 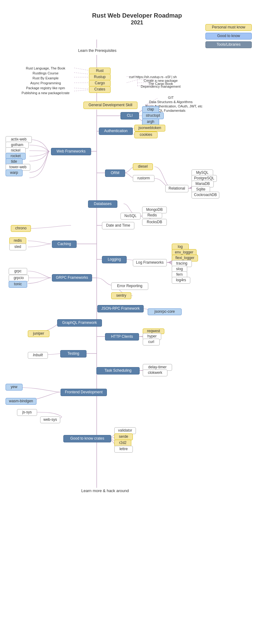 What do you see at coordinates (18, 241) in the screenshot?
I see `redis-node: redis` at bounding box center [18, 241].